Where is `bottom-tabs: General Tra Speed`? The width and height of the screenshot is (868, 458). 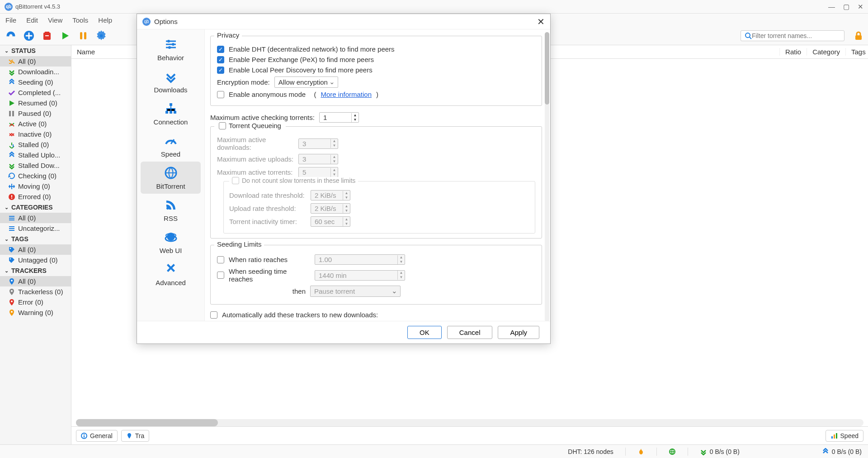
bottom-tabs: General Tra Speed is located at coordinates (470, 435).